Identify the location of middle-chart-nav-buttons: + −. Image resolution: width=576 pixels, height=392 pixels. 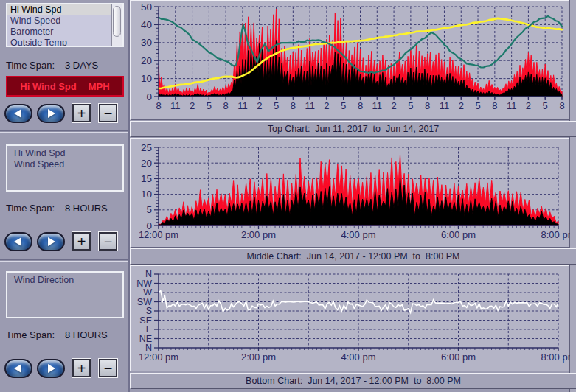
(64, 242).